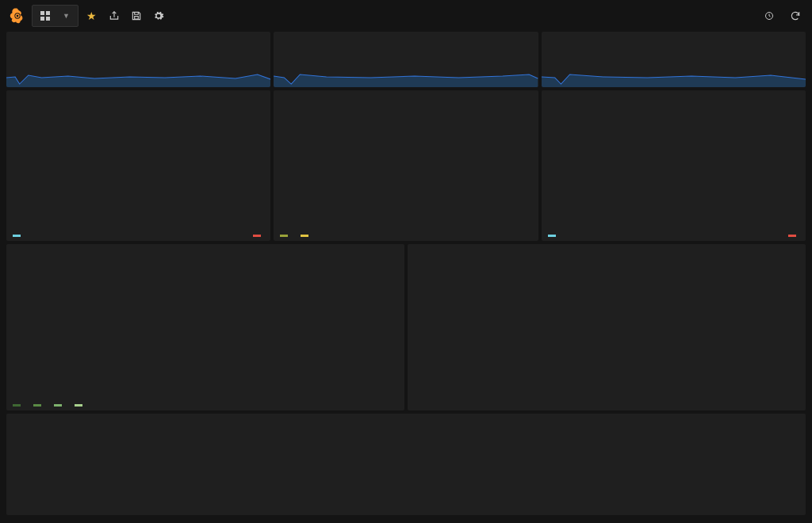  I want to click on gear-icon, so click(159, 16).